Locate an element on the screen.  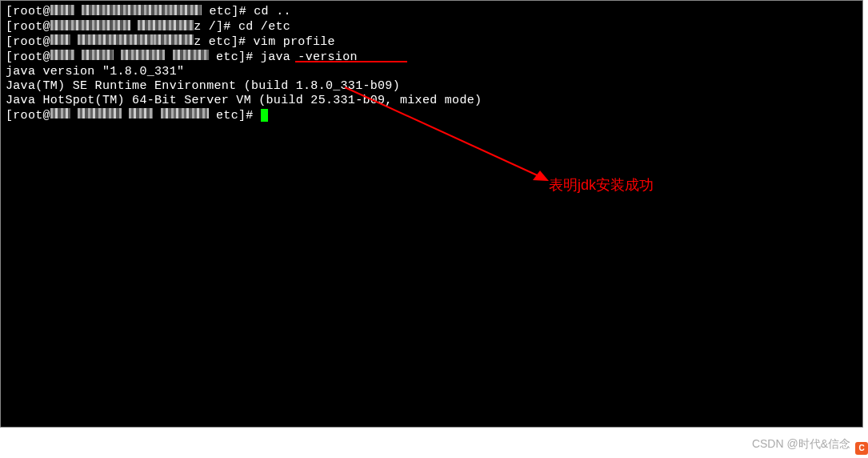
prompt-suffix: etc]# is located at coordinates (235, 115).